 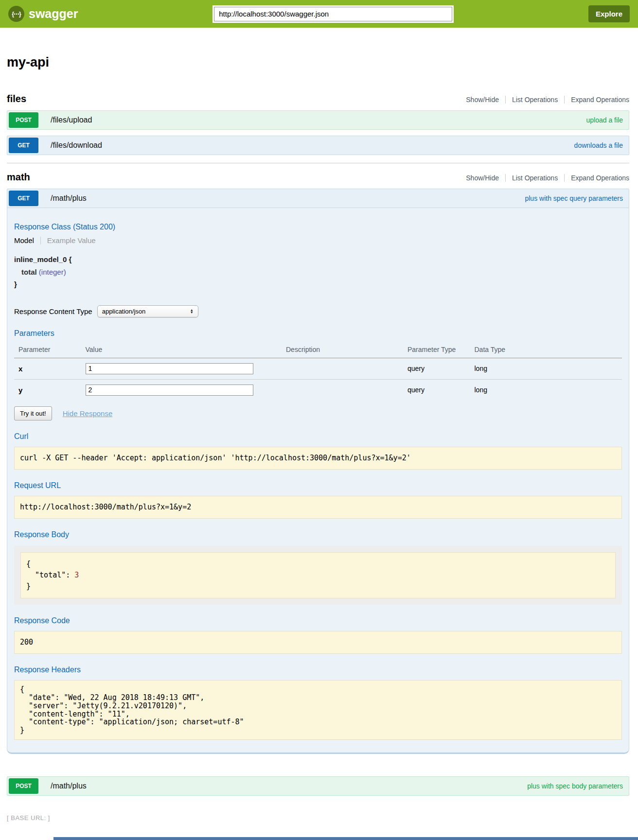 What do you see at coordinates (333, 14) in the screenshot?
I see `swagger-url-input` at bounding box center [333, 14].